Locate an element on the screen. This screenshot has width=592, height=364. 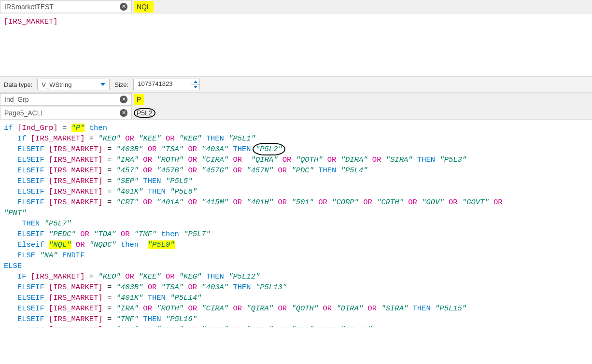
field-row-irsmarkettest: IRSmarketTEST NQL is located at coordinates (296, 7).